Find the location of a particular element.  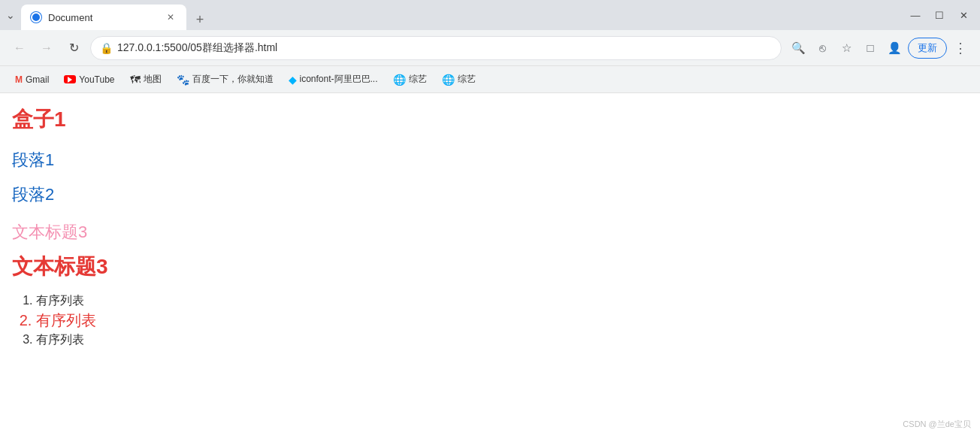

browser-menu-button: ⋮ is located at coordinates (960, 48).